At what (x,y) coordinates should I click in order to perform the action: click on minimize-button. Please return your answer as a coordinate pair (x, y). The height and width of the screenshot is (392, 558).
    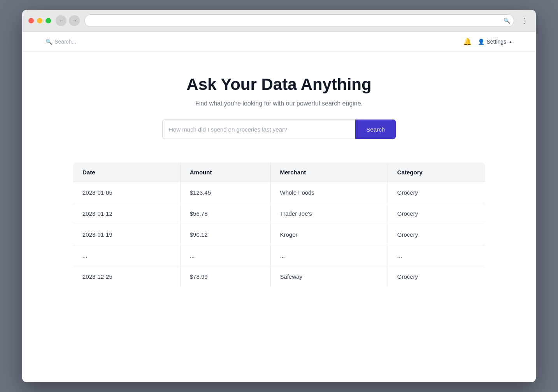
    Looking at the image, I should click on (40, 21).